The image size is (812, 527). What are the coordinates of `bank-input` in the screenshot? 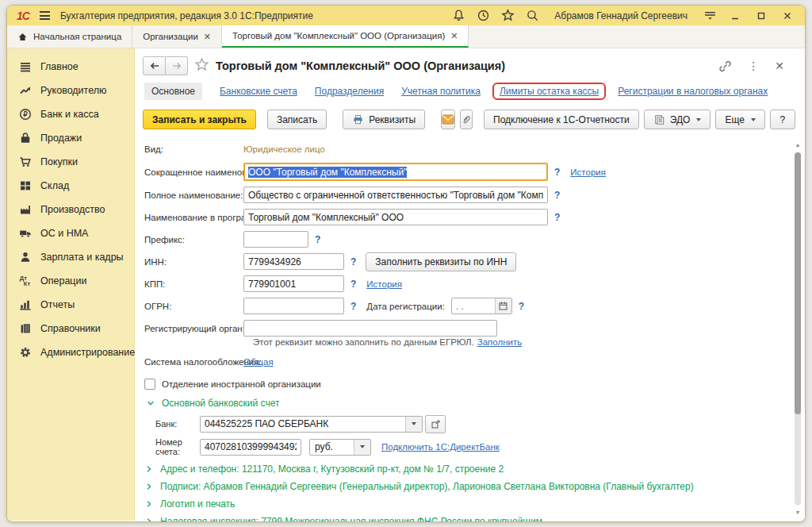 It's located at (303, 424).